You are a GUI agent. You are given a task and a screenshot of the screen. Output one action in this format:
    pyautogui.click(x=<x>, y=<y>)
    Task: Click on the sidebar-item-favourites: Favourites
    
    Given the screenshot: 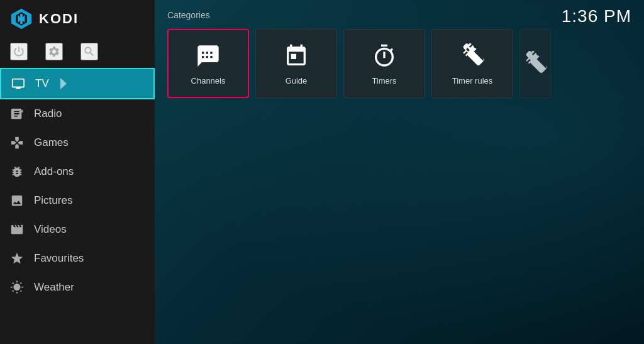 What is the action you would take?
    pyautogui.click(x=77, y=258)
    